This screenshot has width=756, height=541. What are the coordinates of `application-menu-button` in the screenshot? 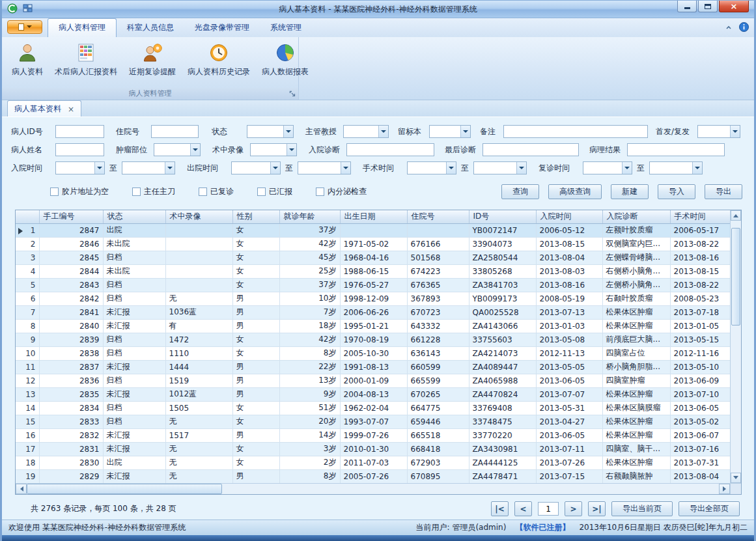 It's located at (25, 27).